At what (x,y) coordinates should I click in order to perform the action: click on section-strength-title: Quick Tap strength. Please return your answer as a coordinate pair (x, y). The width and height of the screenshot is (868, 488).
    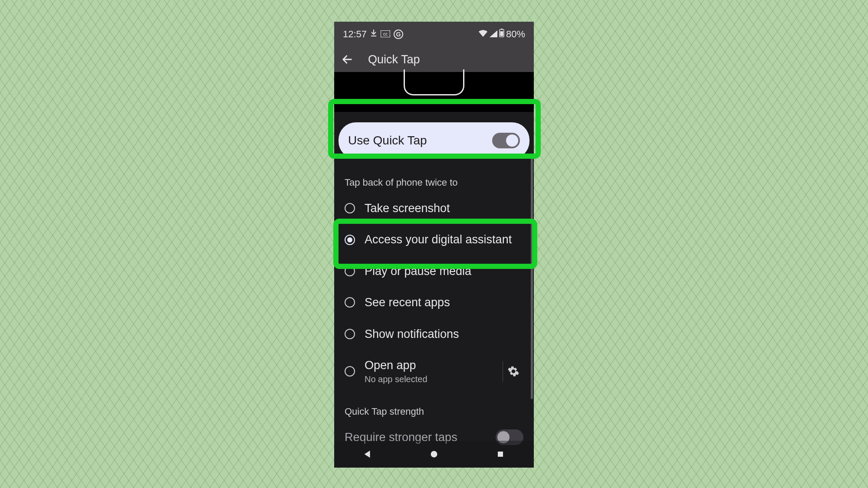
    Looking at the image, I should click on (434, 407).